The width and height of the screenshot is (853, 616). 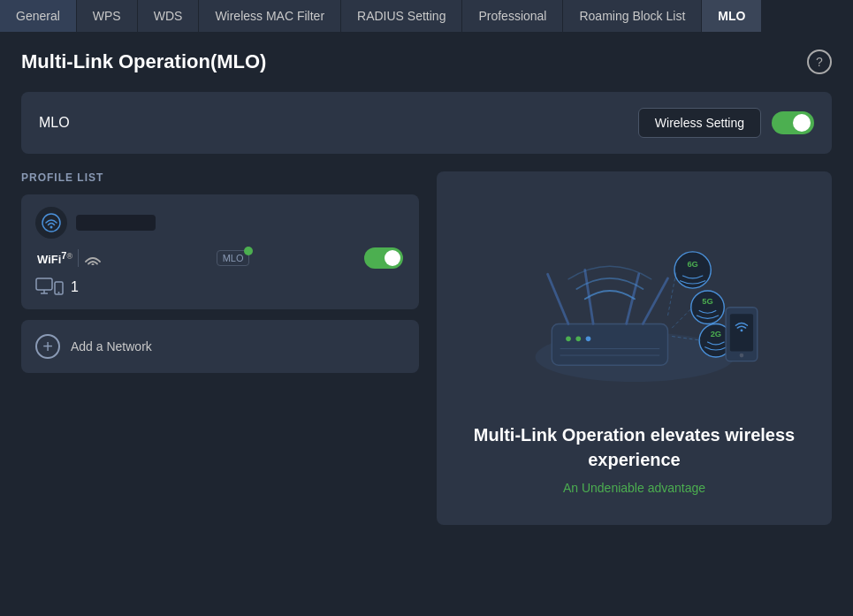 I want to click on add-network-card: + Add a Network, so click(x=220, y=346).